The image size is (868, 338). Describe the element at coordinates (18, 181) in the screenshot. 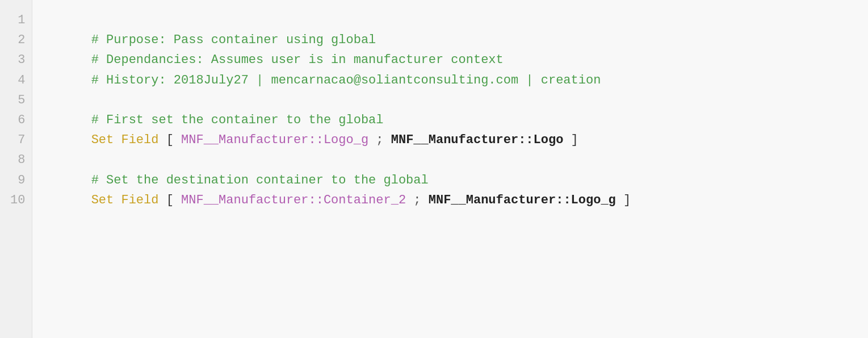

I see `line-number-9: 9` at that location.